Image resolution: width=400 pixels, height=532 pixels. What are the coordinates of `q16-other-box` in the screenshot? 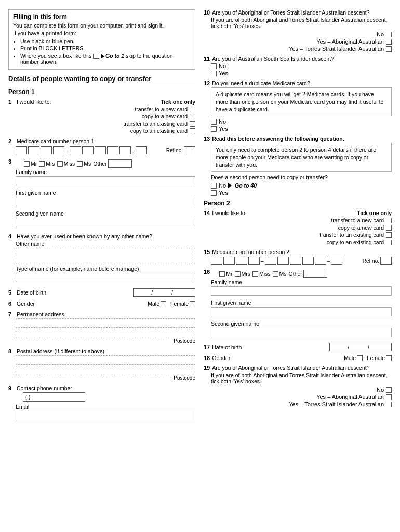 It's located at (315, 274).